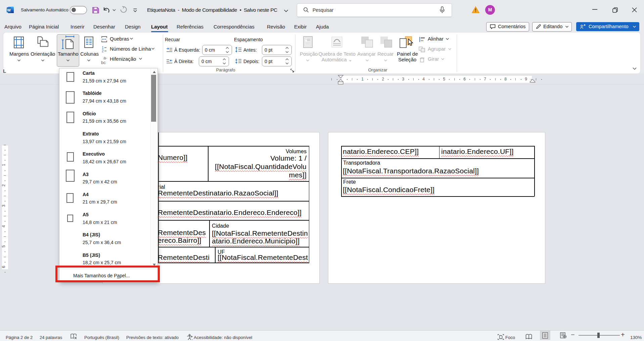  What do you see at coordinates (103, 62) in the screenshot?
I see `svg-text: bc` at bounding box center [103, 62].